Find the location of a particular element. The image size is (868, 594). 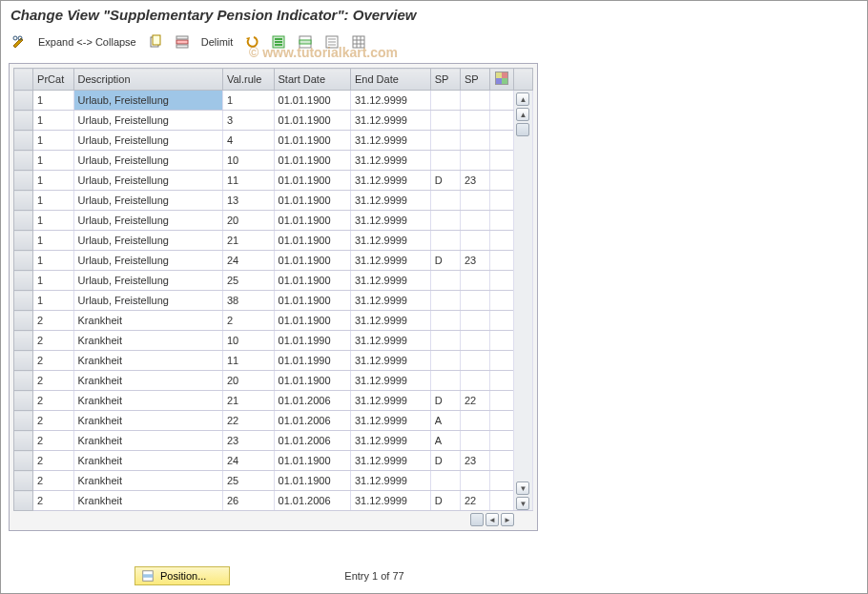

cell-valrule: 25 is located at coordinates (248, 280).